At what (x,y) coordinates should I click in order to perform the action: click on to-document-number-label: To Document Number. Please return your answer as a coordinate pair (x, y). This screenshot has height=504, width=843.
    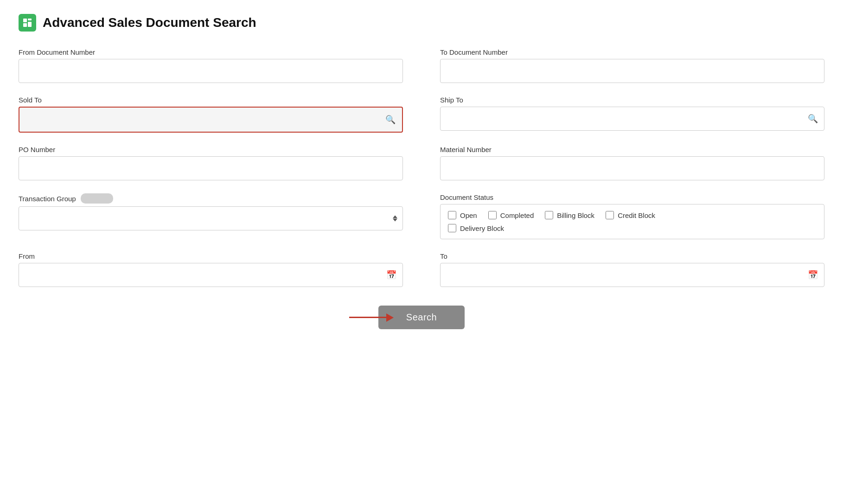
    Looking at the image, I should click on (632, 52).